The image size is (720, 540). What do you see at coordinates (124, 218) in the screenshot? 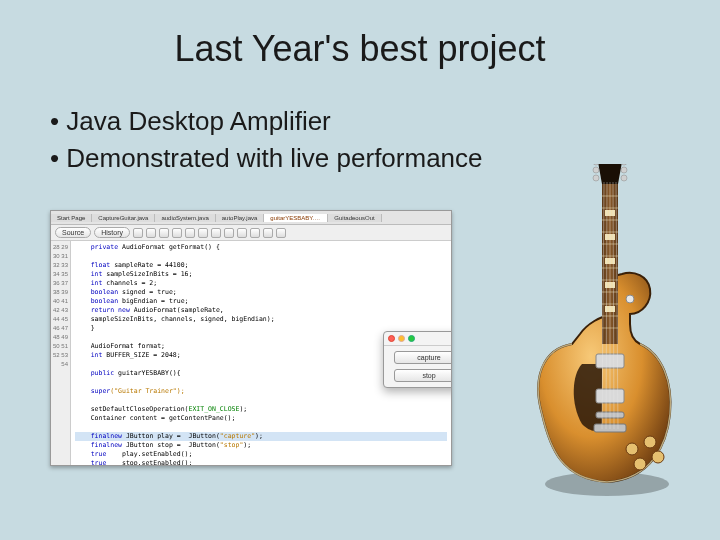
I see `tab-capture: CaptureGuitar.java` at bounding box center [124, 218].